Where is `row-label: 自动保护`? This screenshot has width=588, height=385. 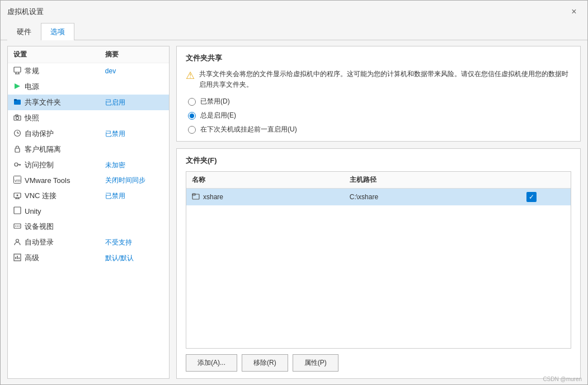
row-label: 自动保护 is located at coordinates (39, 134).